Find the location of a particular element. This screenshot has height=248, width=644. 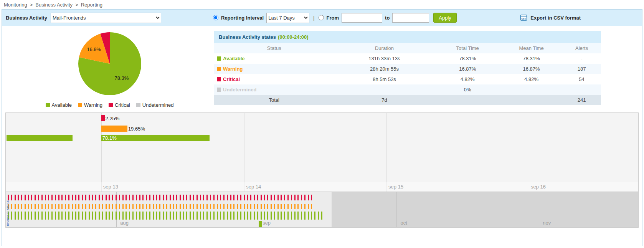

business-activity-select: Mail-Frontends is located at coordinates (106, 18).